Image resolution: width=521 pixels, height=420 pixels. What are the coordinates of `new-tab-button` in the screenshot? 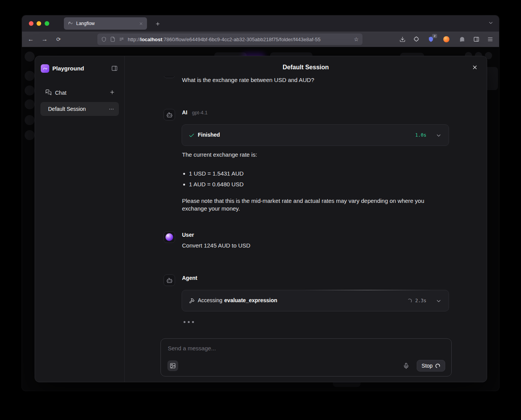 It's located at (158, 24).